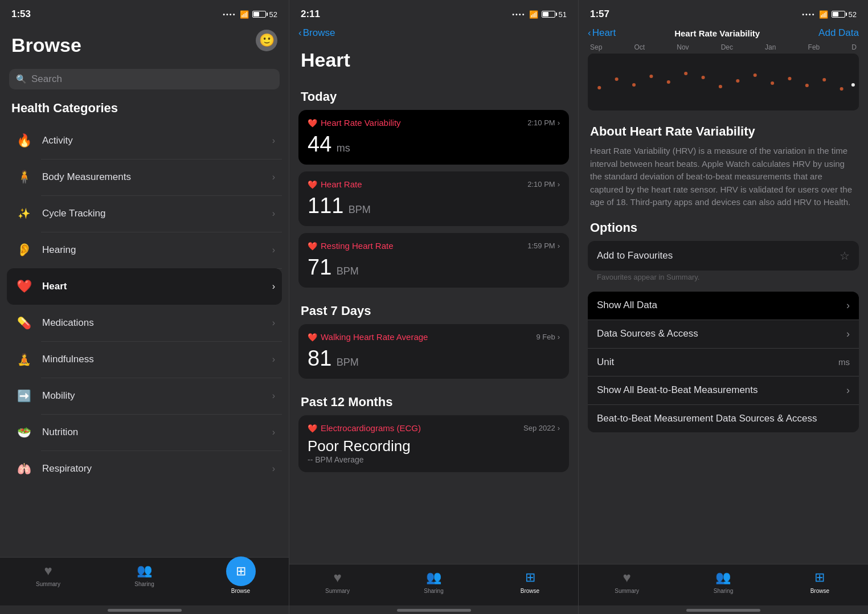 This screenshot has height=614, width=868. Describe the element at coordinates (434, 137) in the screenshot. I see `hrv-card: ❤️ Heart Rate Variability 2:10 PM › 44 m…` at that location.